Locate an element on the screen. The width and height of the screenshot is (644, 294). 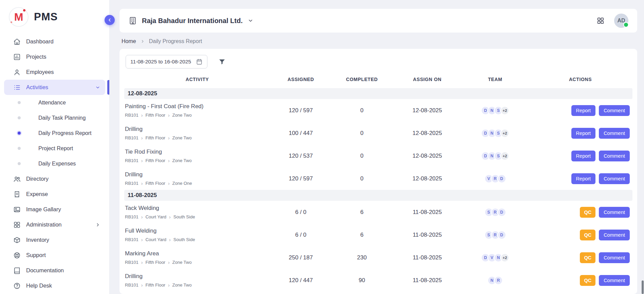
sidebar-item-daily-expenses: Daily Expenses is located at coordinates (55, 163).